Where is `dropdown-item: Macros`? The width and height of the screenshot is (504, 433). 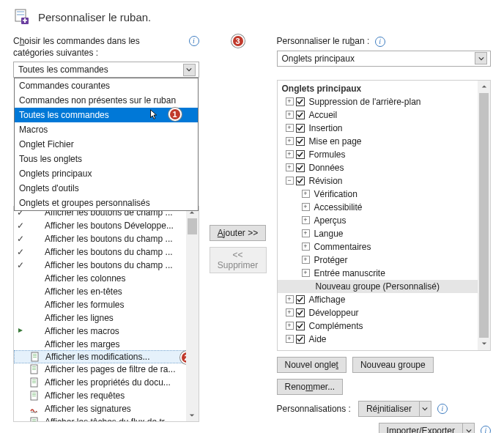 dropdown-item: Macros is located at coordinates (106, 130).